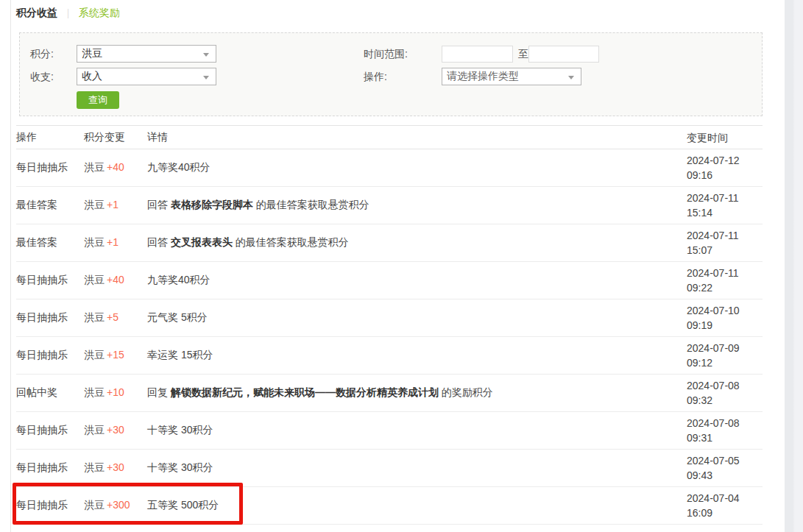 Image resolution: width=803 pixels, height=532 pixels. What do you see at coordinates (92, 54) in the screenshot?
I see `points-select-value: 洪豆` at bounding box center [92, 54].